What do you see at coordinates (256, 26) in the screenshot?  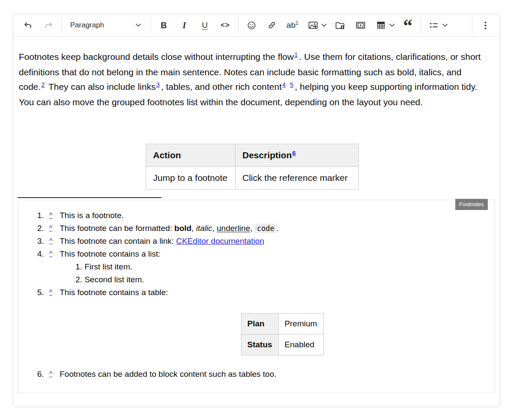 I see `editor-toolbar: Paragraph B I U <>` at bounding box center [256, 26].